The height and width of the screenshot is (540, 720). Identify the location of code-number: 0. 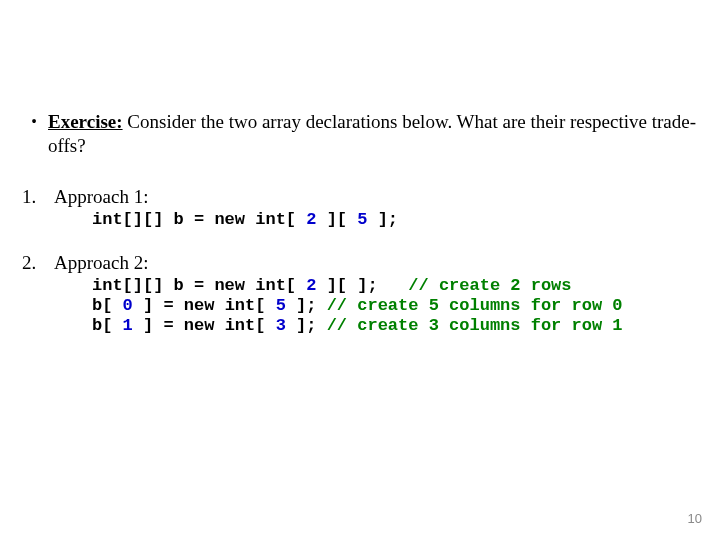
(128, 306).